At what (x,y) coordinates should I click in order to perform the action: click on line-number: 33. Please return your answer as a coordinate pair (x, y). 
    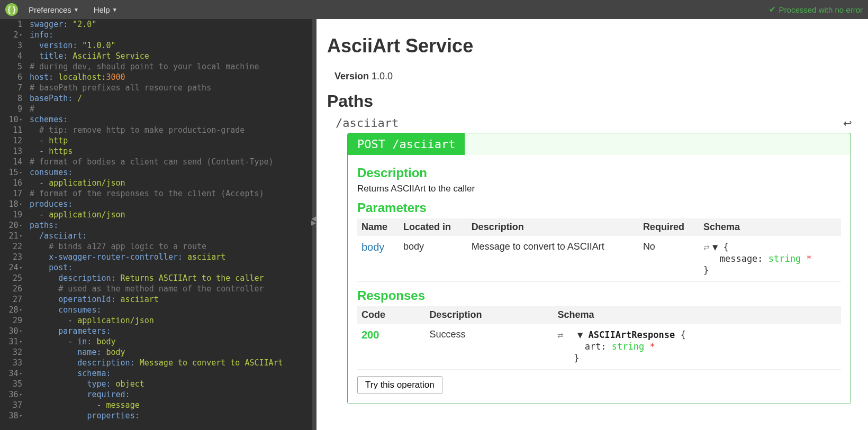
    Looking at the image, I should click on (11, 363).